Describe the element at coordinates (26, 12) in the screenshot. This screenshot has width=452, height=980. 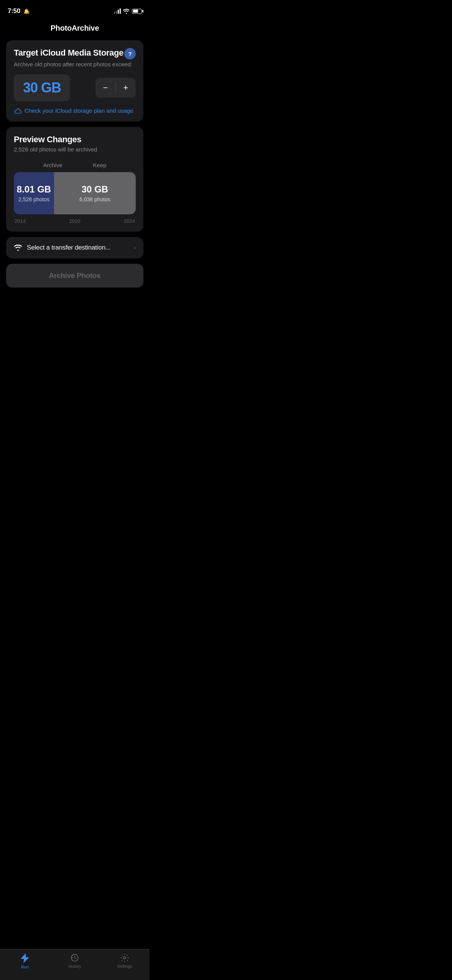
I see `mute-icon: 🔔̶` at that location.